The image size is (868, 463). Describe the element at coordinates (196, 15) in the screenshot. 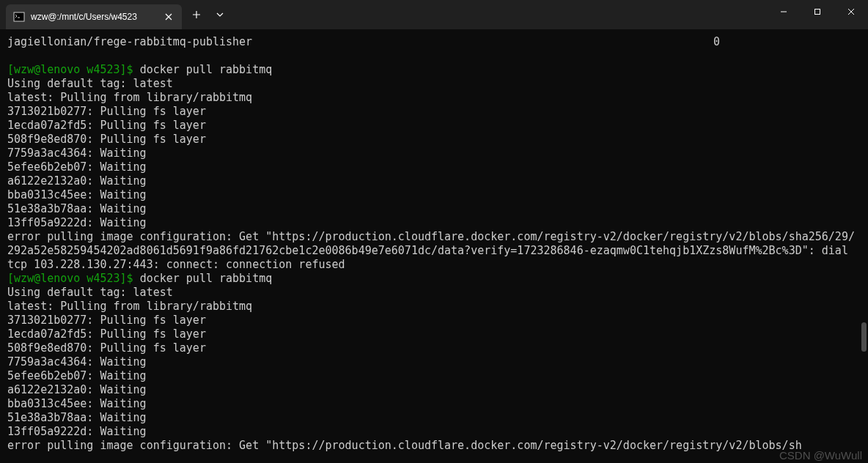

I see `new-tab-button` at that location.